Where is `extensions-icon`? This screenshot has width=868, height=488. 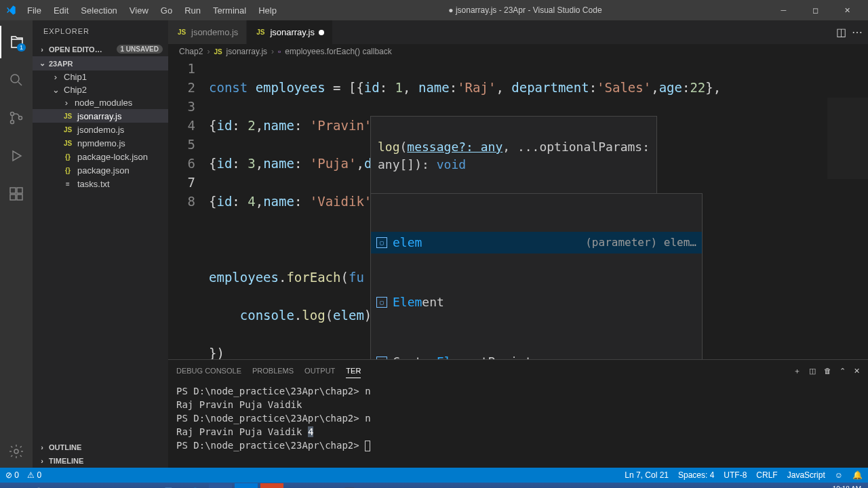
extensions-icon is located at coordinates (16, 194).